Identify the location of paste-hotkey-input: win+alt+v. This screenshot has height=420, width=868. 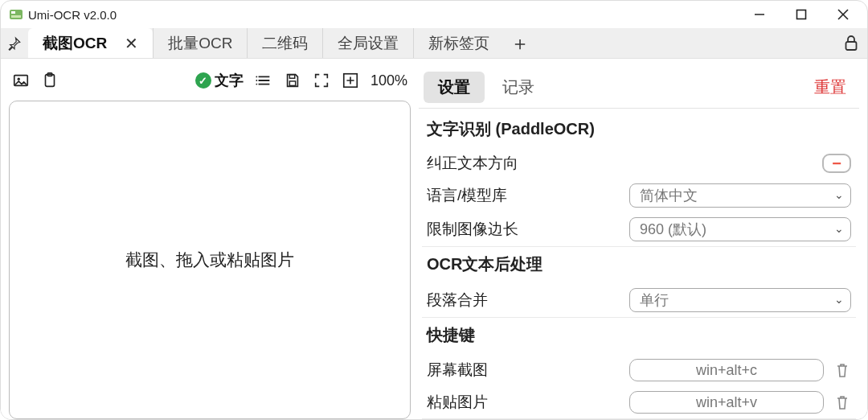
(727, 402).